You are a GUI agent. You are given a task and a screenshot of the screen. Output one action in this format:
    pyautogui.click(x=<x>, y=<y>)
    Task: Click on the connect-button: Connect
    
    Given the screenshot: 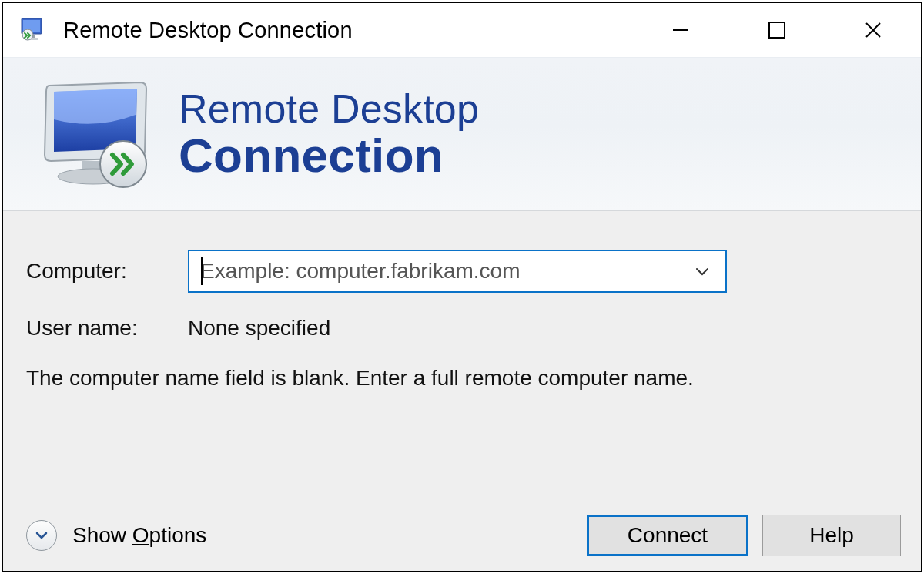 What is the action you would take?
    pyautogui.click(x=668, y=535)
    